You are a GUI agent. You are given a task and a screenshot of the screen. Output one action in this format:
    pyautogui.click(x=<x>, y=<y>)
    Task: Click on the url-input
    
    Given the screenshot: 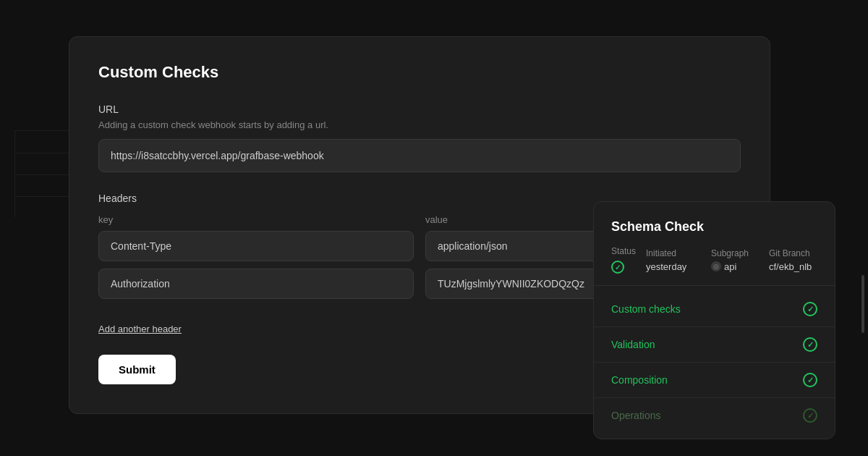 What is the action you would take?
    pyautogui.click(x=420, y=156)
    